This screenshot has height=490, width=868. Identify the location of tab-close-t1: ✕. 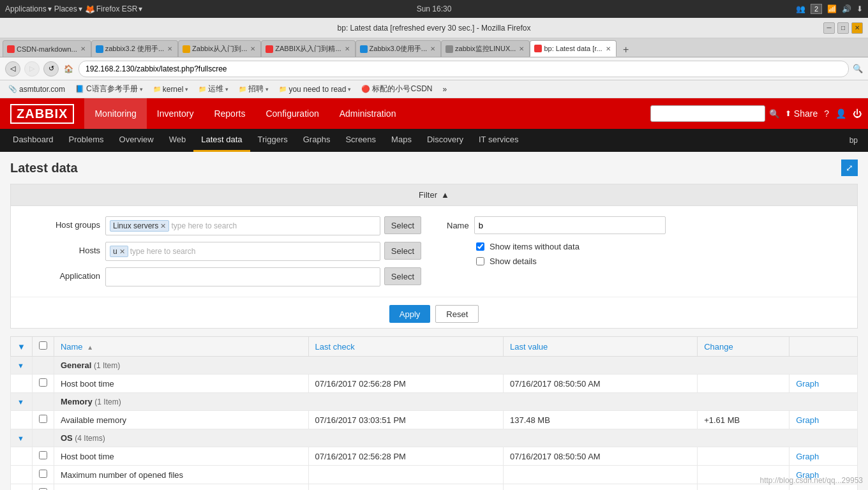
(83, 48).